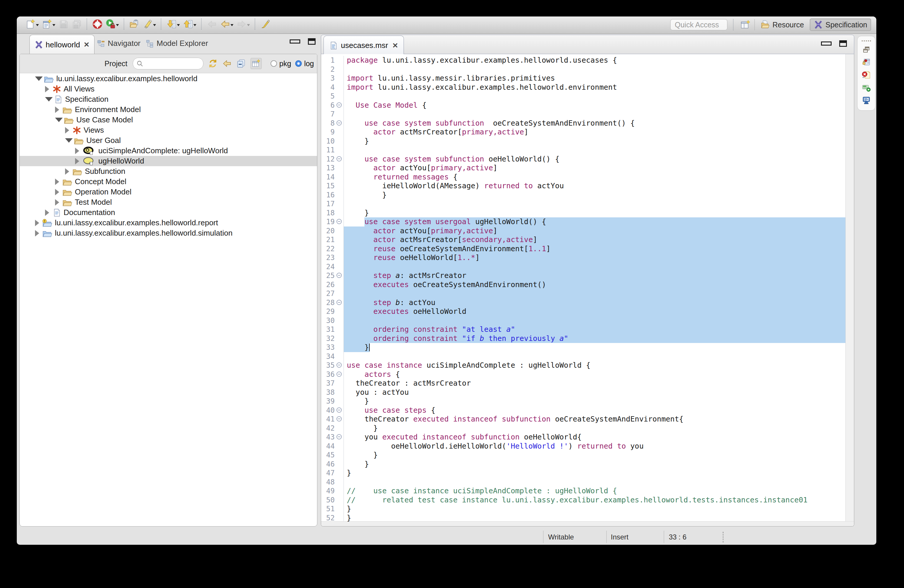 The image size is (904, 588). What do you see at coordinates (583, 429) in the screenshot?
I see `code-line: 42 }` at bounding box center [583, 429].